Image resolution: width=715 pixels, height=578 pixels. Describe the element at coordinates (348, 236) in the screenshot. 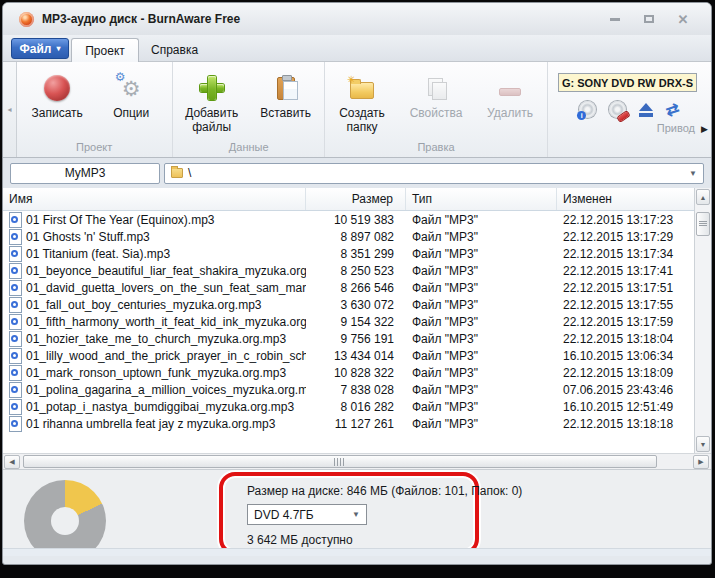

I see `table-row: 01 Ghosts 'n' Stuff.mp38 897 082Файл "MP…` at that location.